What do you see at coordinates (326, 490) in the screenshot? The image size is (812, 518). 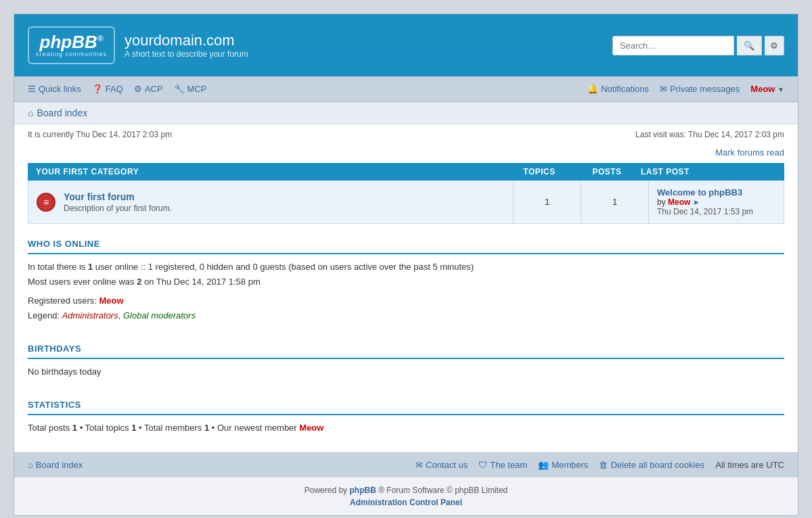 I see `powered-by-text: Powered by` at bounding box center [326, 490].